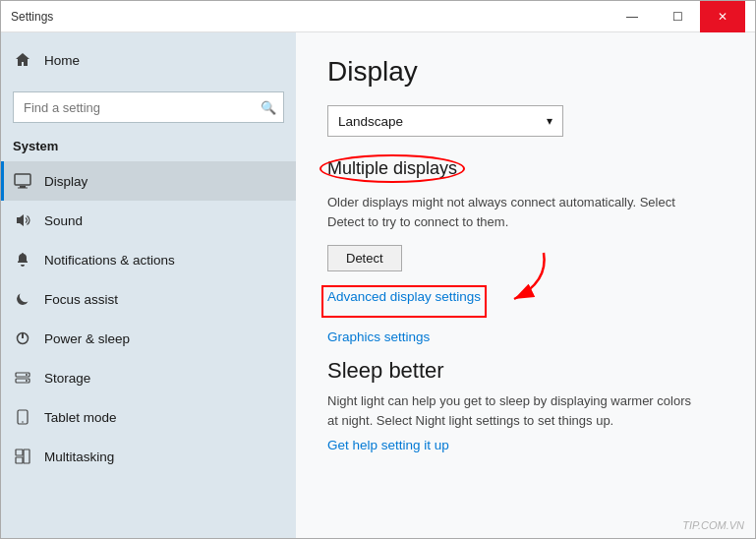 The image size is (756, 539). What do you see at coordinates (23, 456) in the screenshot?
I see `multitasking-icon` at bounding box center [23, 456].